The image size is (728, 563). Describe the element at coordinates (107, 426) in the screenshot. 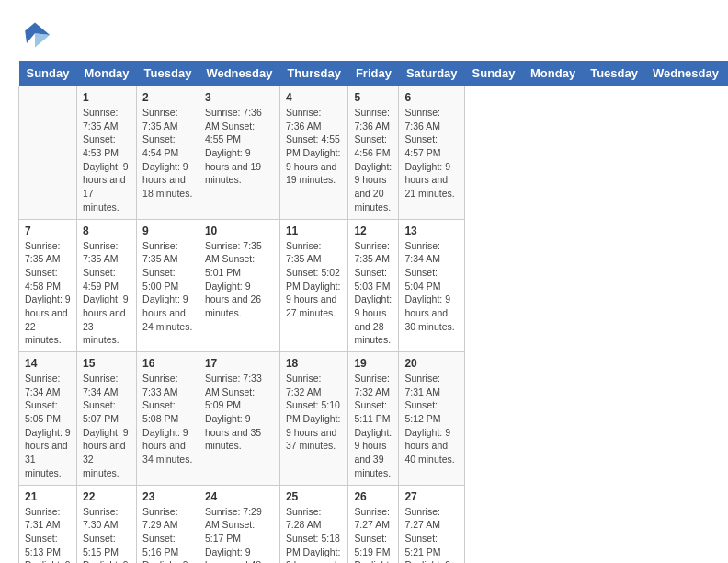

I see `day-info: Sunrise: 7:34 AM Sunset: 5:07 PM Dayligh…` at that location.